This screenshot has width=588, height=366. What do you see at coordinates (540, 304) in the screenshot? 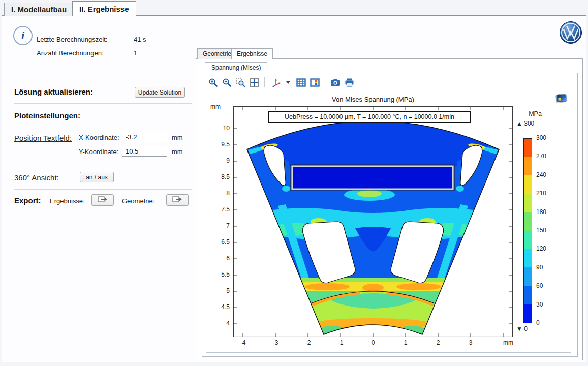
I see `colorbar-tick: 30` at bounding box center [540, 304].